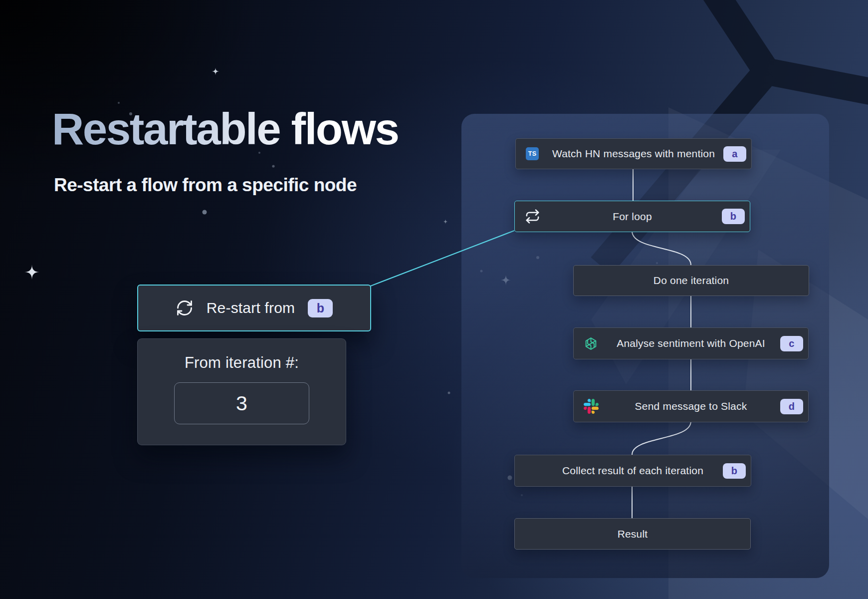 The width and height of the screenshot is (868, 599). I want to click on flow-node-openai: Analyse sentiment with OpenAI c, so click(691, 343).